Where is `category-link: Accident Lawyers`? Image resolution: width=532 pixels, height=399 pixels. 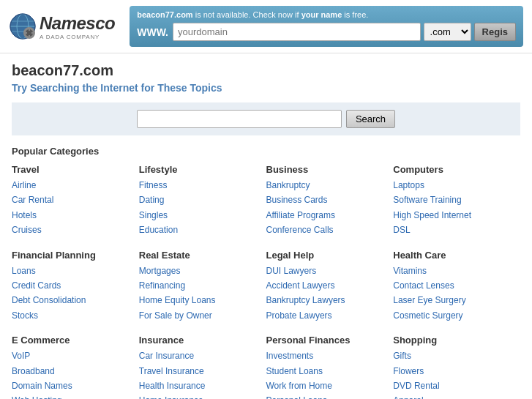
category-link: Accident Lawyers is located at coordinates (327, 286).